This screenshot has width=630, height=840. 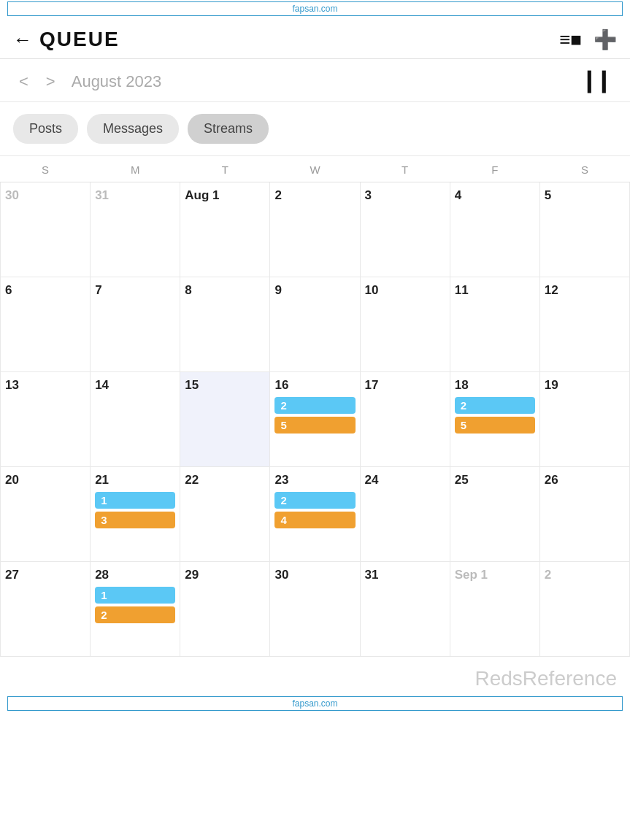 What do you see at coordinates (495, 420) in the screenshot?
I see `calendar-day-cell: 1825` at bounding box center [495, 420].